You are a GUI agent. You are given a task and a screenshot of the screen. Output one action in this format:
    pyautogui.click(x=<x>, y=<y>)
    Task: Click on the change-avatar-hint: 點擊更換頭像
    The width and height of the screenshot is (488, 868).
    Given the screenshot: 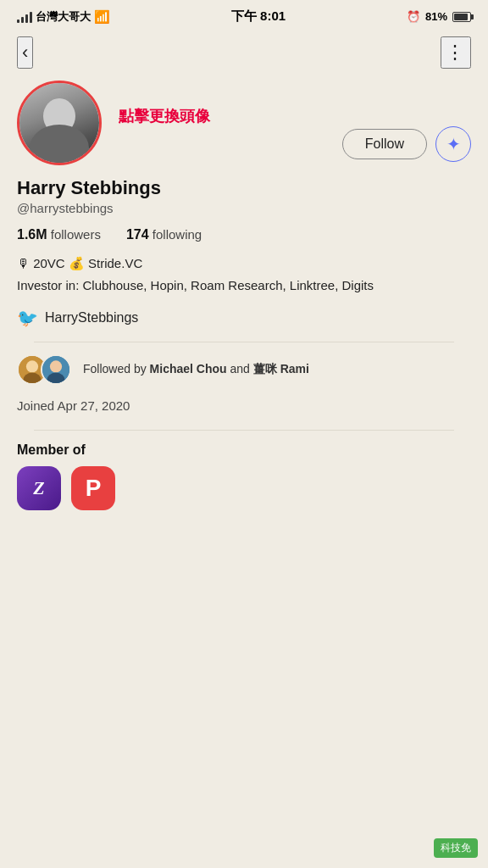 What is the action you would take?
    pyautogui.click(x=295, y=116)
    